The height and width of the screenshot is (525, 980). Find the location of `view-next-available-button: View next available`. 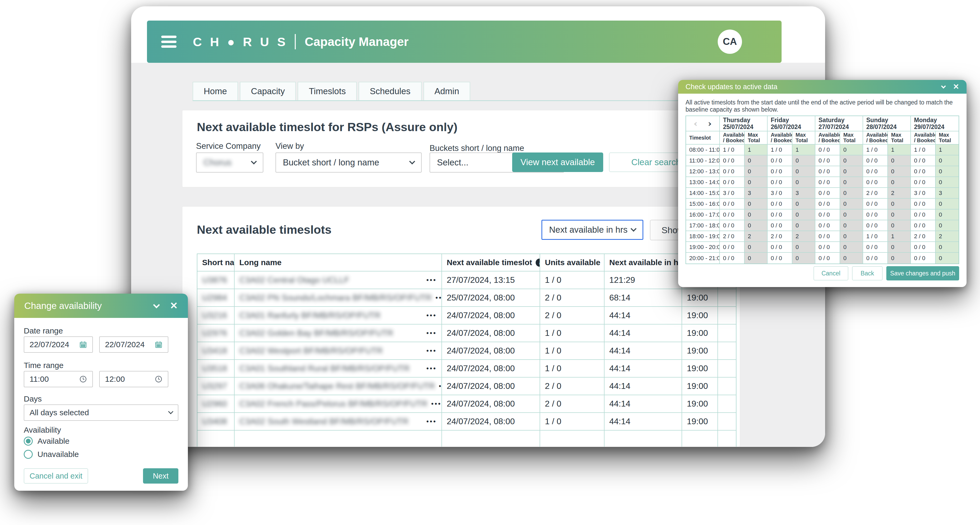

view-next-available-button: View next available is located at coordinates (558, 162).